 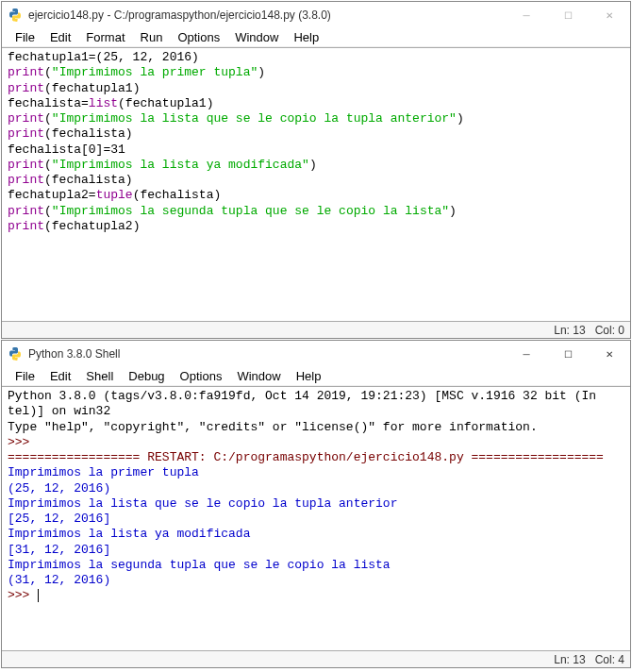 I want to click on text-cursor-icon, so click(x=38, y=596).